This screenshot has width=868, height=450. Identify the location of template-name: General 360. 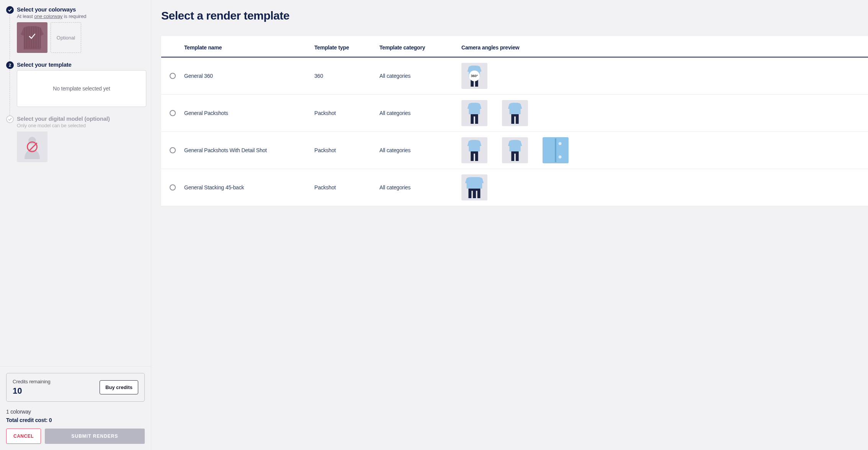
(249, 76).